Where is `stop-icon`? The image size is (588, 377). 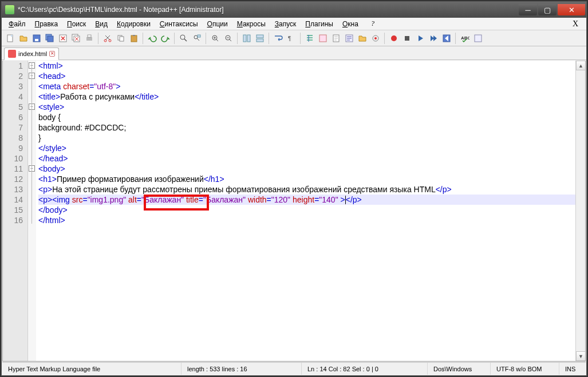 stop-icon is located at coordinates (407, 38).